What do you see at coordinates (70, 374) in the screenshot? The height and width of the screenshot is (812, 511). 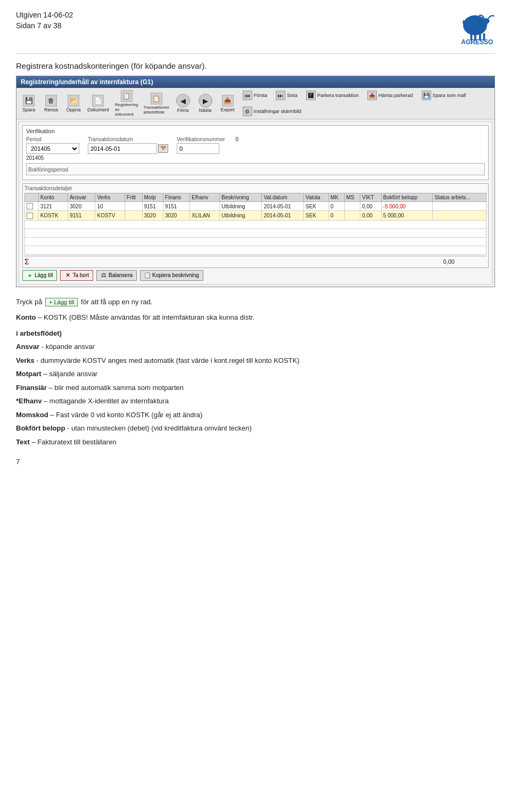 I see `field-desc-3: – säljande ansvar` at bounding box center [70, 374].